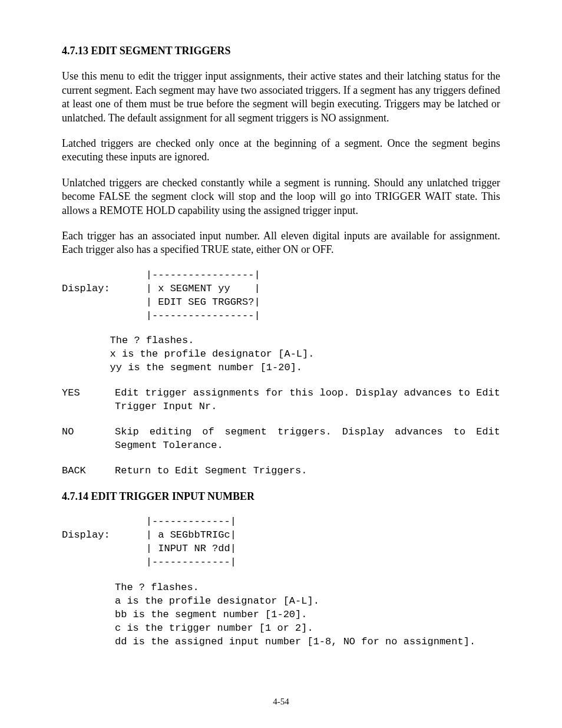 The width and height of the screenshot is (562, 728). Describe the element at coordinates (281, 615) in the screenshot. I see `display-2-notes: The ? flashes. a is the profile designat…` at that location.